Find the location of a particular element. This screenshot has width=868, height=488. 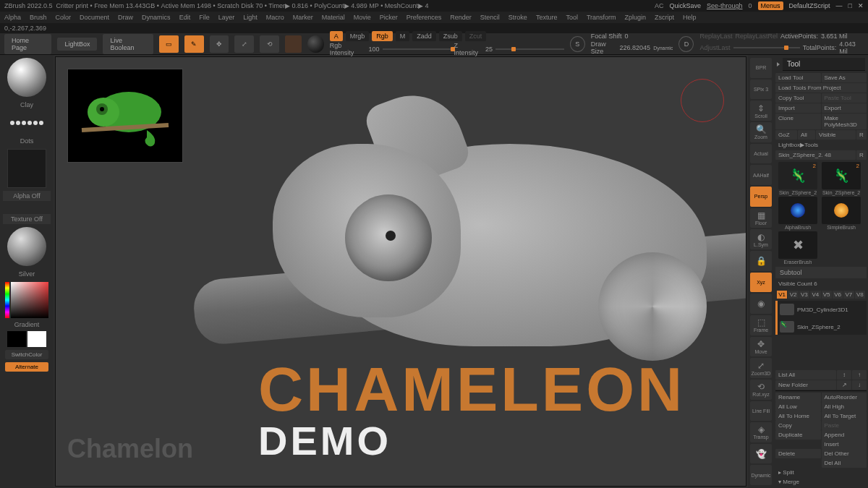

secondary-color-swatch is located at coordinates (37, 339).